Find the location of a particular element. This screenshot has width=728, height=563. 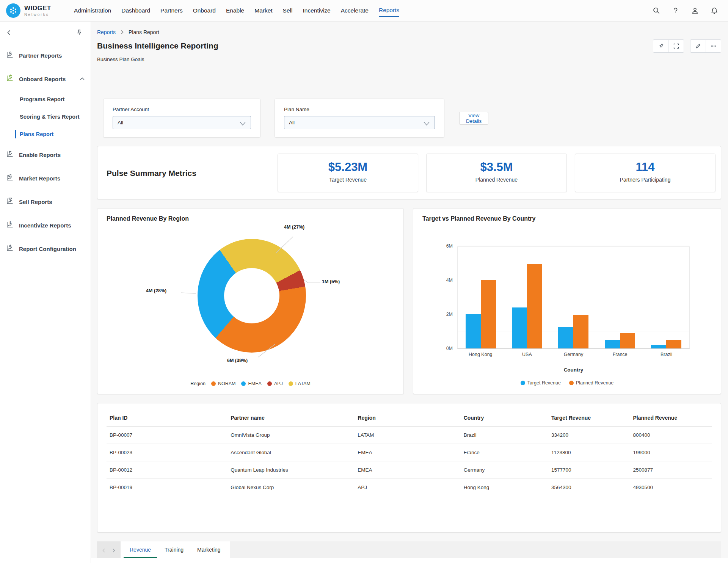

table-row: BP-00023Ascendant GlobalEMEAFrance112380… is located at coordinates (409, 453).